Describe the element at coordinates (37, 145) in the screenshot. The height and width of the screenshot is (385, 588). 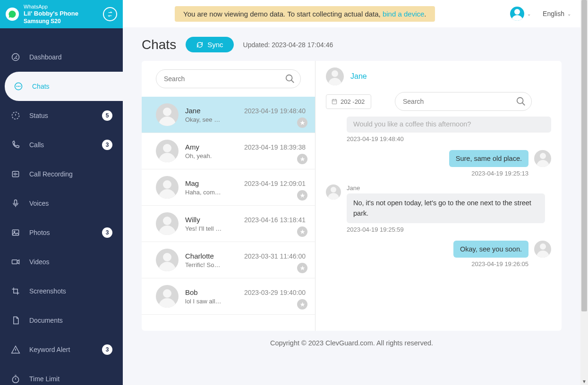
I see `nav-label: Calls` at that location.